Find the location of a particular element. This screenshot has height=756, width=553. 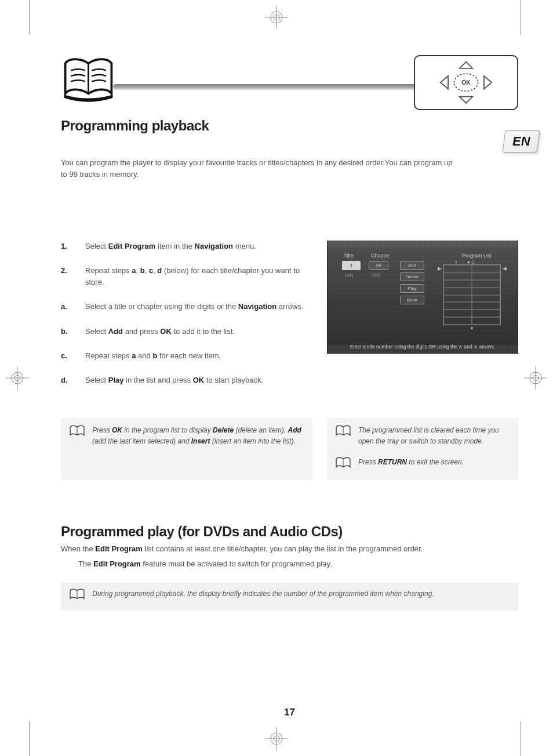

section-title: Programmed play (for DVDs and Audio CDs) is located at coordinates (290, 532).